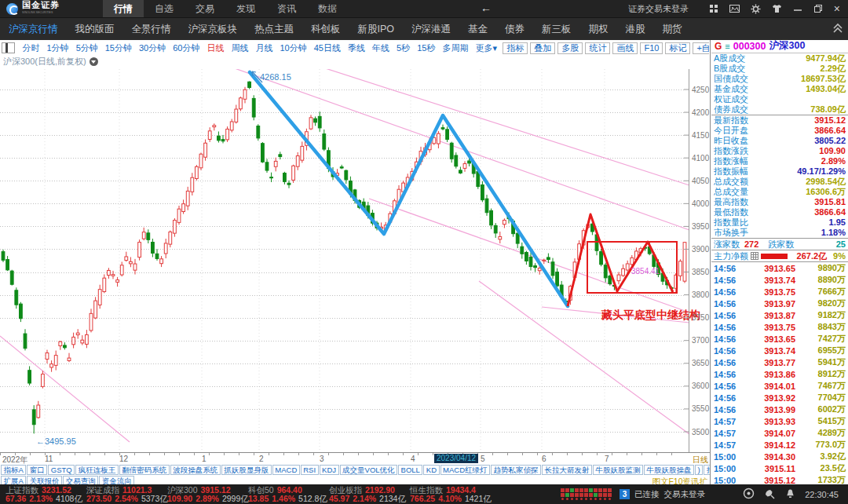 This screenshot has height=504, width=848. What do you see at coordinates (369, 469) in the screenshot?
I see `ind-tab-成交量VOL优化: 成交量VOL优化` at bounding box center [369, 469].